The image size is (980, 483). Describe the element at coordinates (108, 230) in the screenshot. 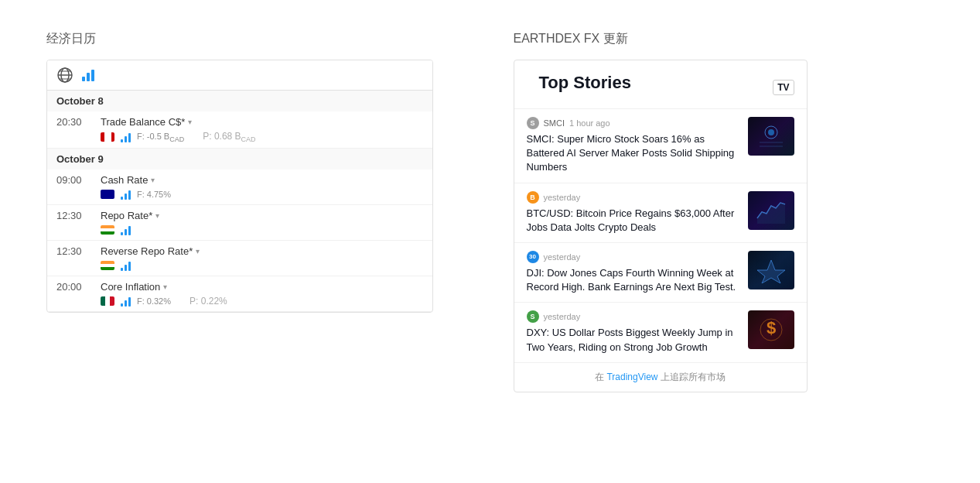

I see `flag-in-repo` at that location.